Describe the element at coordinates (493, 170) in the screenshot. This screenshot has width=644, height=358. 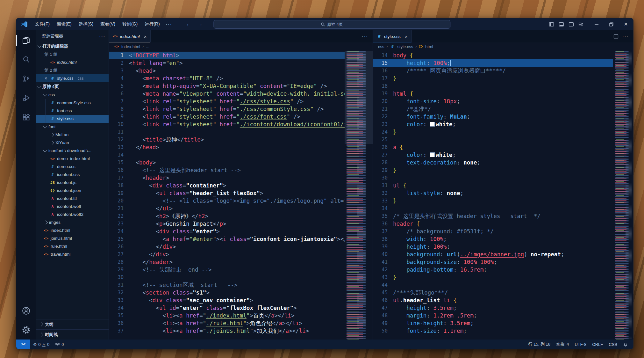
I see `code-line: 29}` at that location.